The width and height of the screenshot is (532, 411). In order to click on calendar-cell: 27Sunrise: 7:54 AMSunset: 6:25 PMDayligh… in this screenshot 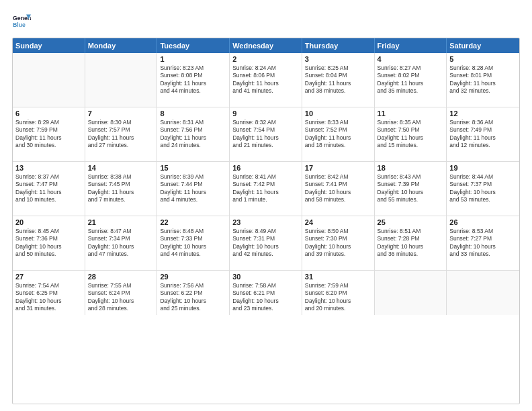, I will do `click(49, 293)`.